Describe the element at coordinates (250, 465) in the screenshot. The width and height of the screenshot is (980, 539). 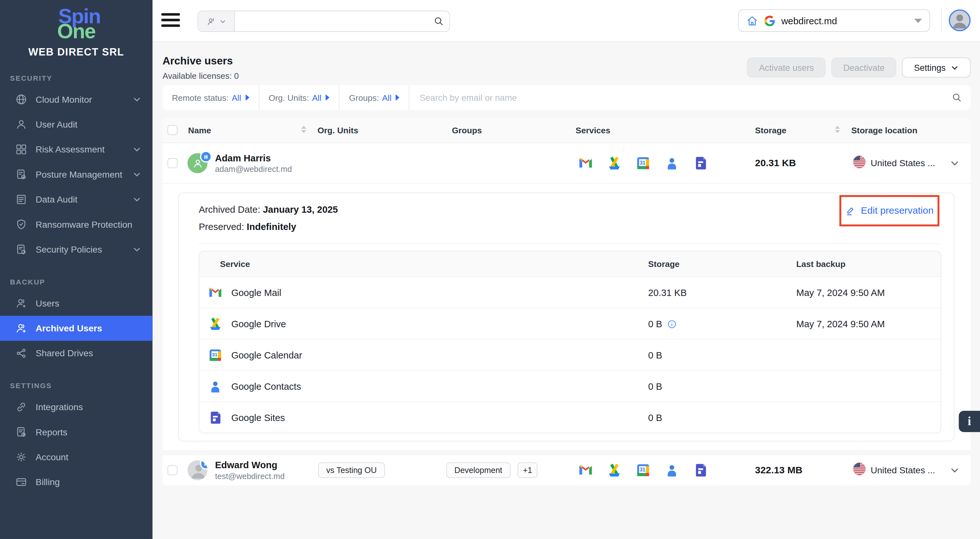
I see `user-name: Edward Wong` at that location.